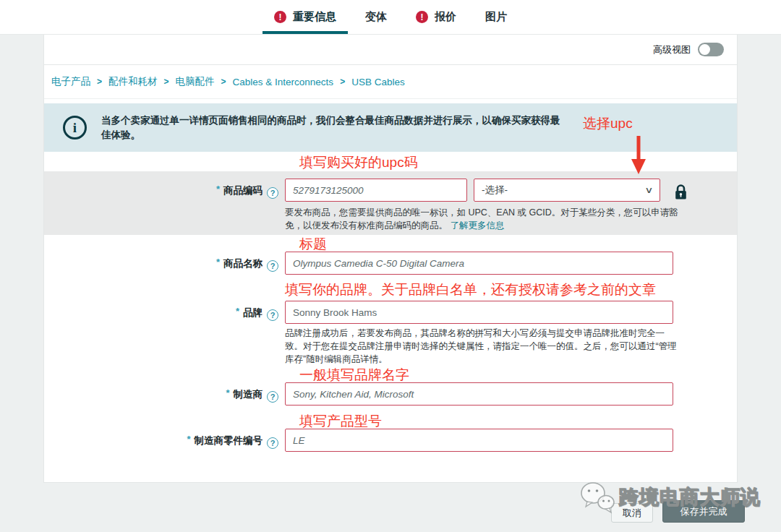  I want to click on manufacturer-row: *制造商?, so click(390, 394).